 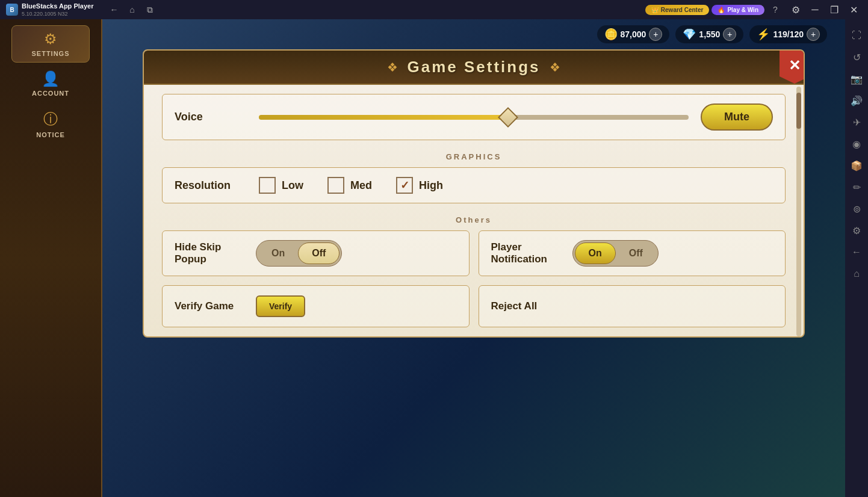 What do you see at coordinates (555, 67) in the screenshot?
I see `right-ornament: ❖` at bounding box center [555, 67].